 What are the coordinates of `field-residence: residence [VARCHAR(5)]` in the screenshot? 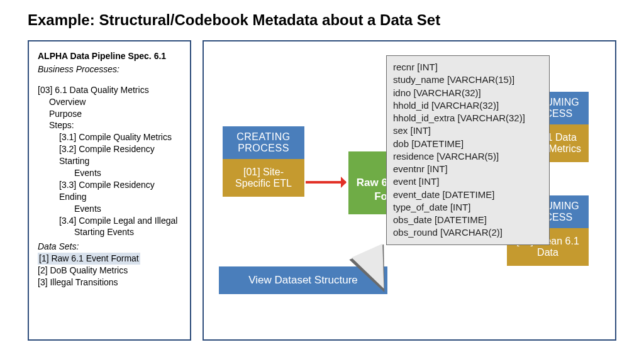 It's located at (468, 156).